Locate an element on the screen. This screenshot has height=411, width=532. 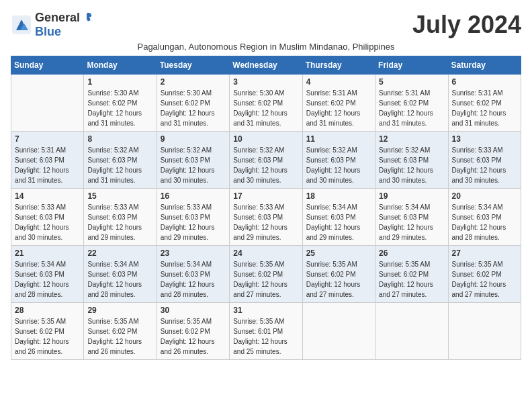
calendar-cell: 4Sunrise: 5:31 AM Sunset: 6:02 PM Daylig… is located at coordinates (339, 103).